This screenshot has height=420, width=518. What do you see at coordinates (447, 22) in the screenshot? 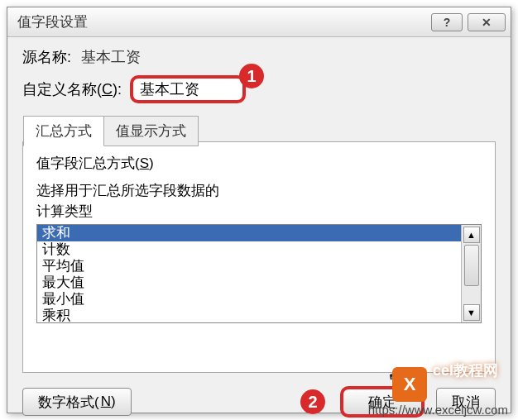
I see `help-button: ?` at bounding box center [447, 22].